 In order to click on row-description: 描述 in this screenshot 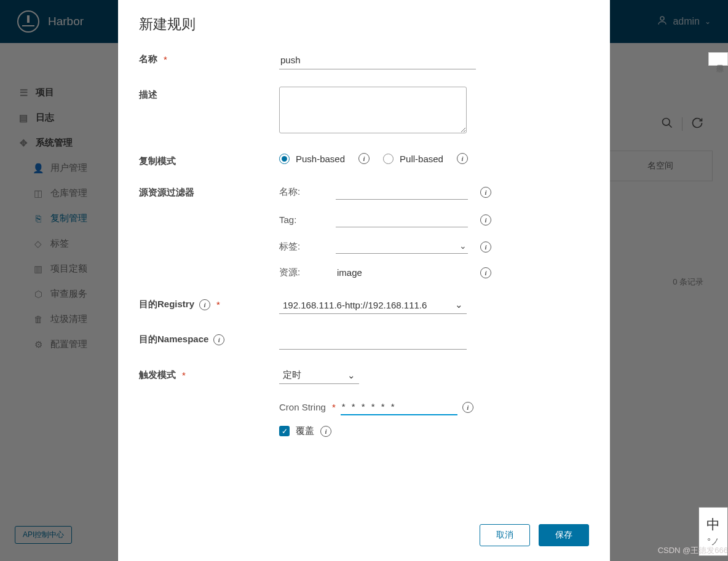, I will do `click(364, 111)`.